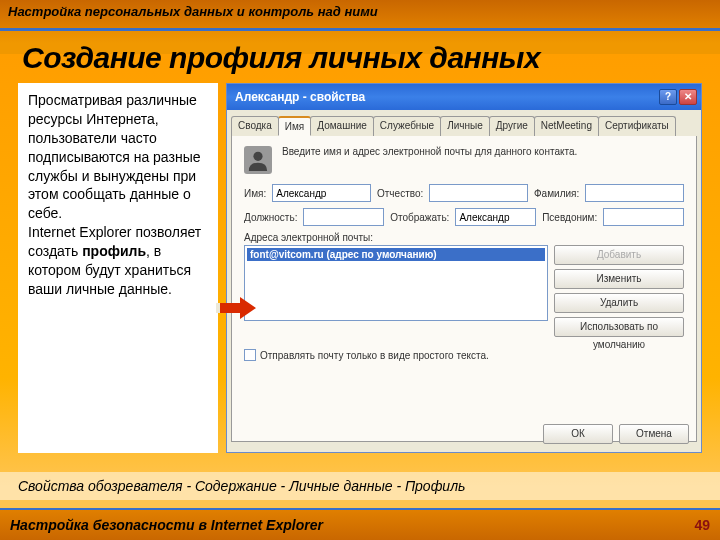  Describe the element at coordinates (464, 238) in the screenshot. I see `label-emails: Адреса электронной почты:` at that location.